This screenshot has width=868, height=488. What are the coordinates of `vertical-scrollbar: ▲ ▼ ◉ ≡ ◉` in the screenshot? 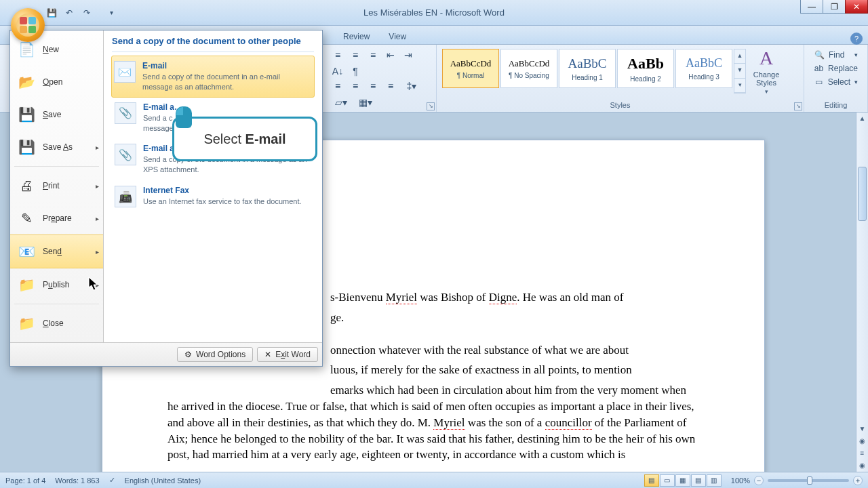 It's located at (862, 292).